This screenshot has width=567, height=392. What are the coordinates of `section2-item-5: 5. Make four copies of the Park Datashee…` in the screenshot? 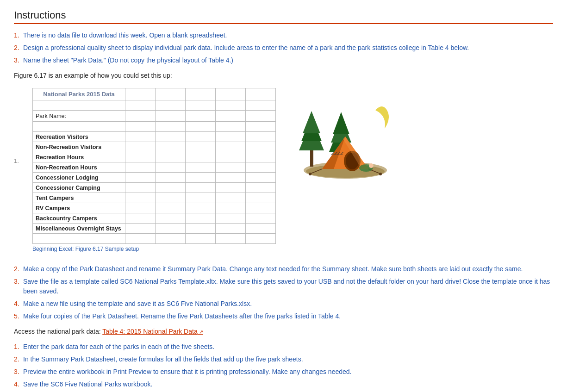 It's located at (283, 317).